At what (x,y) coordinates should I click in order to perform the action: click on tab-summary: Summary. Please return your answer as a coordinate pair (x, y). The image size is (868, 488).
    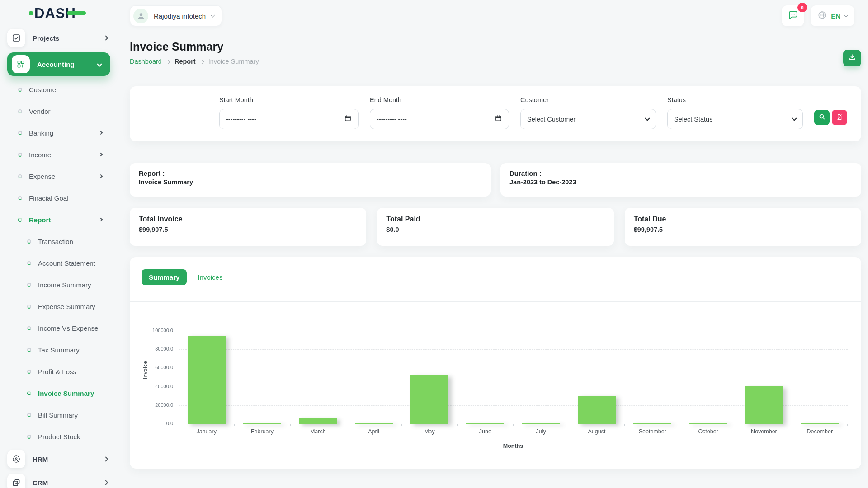
    Looking at the image, I should click on (164, 277).